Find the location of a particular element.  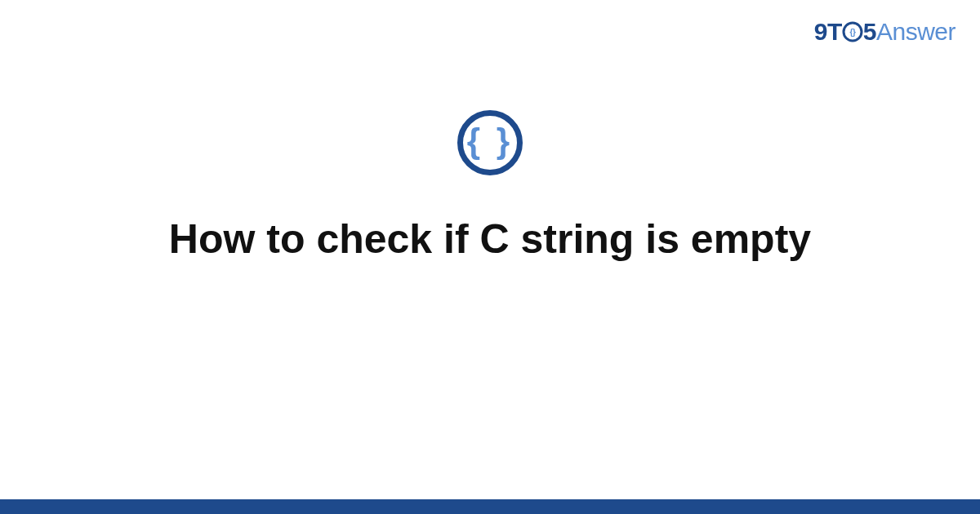

logo-o-icon: {} is located at coordinates (853, 32).